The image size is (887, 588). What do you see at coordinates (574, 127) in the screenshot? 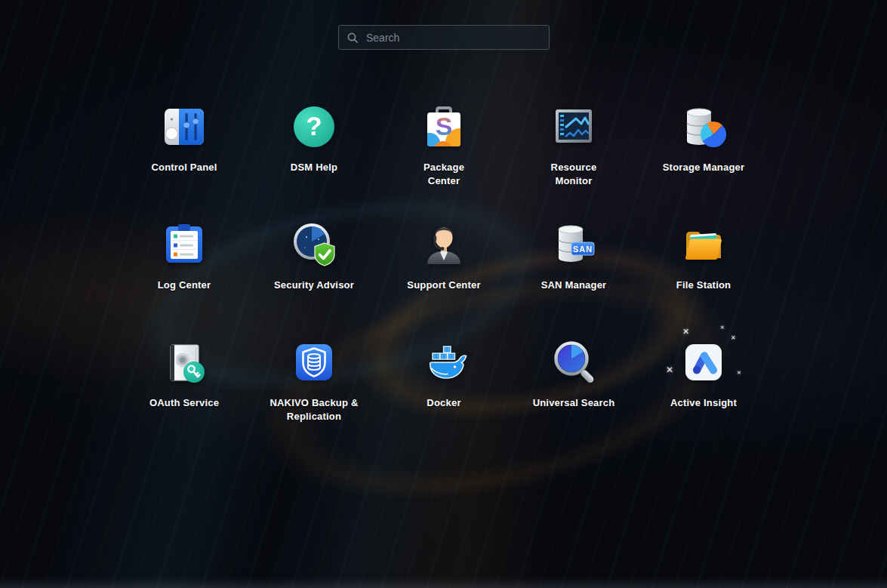
I see `resource-monitor-icon` at bounding box center [574, 127].